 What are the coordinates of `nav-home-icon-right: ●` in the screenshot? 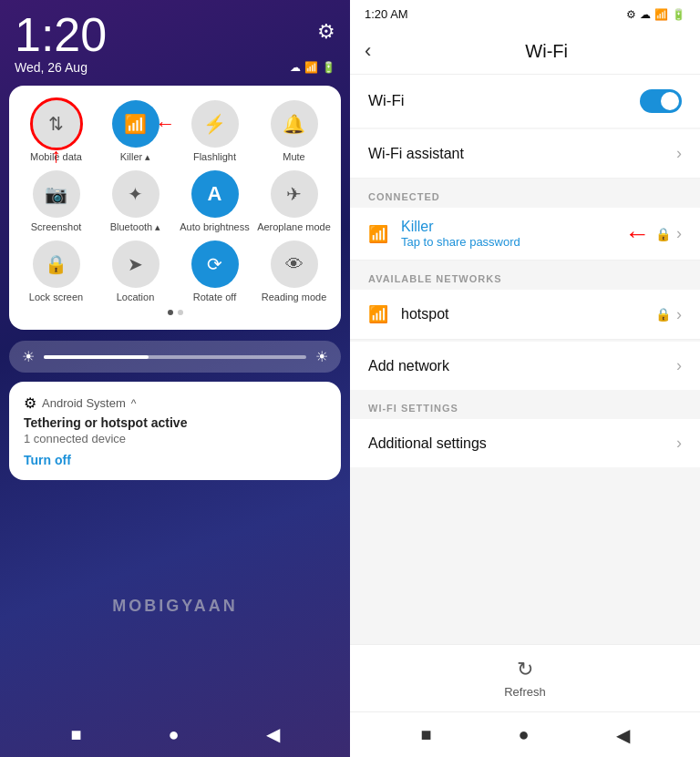 It's located at (524, 734).